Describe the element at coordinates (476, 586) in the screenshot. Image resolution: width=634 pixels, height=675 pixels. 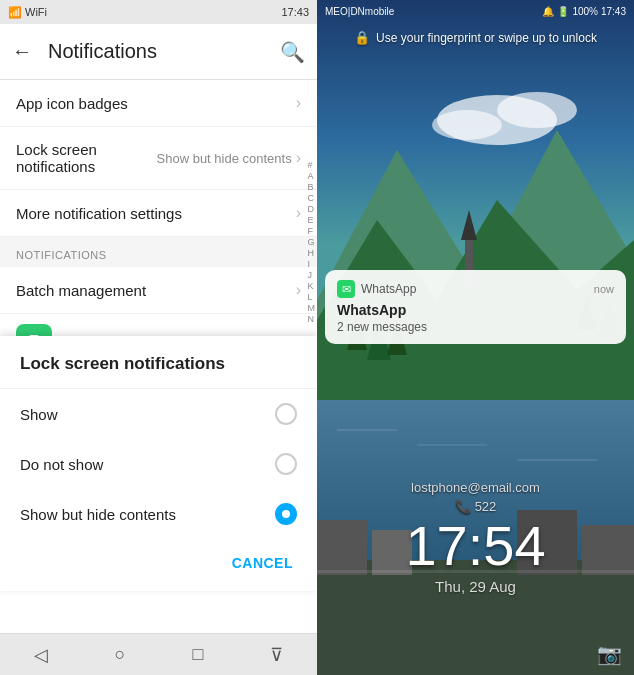
I see `lockscreen-date: Thu, 29 Aug` at that location.